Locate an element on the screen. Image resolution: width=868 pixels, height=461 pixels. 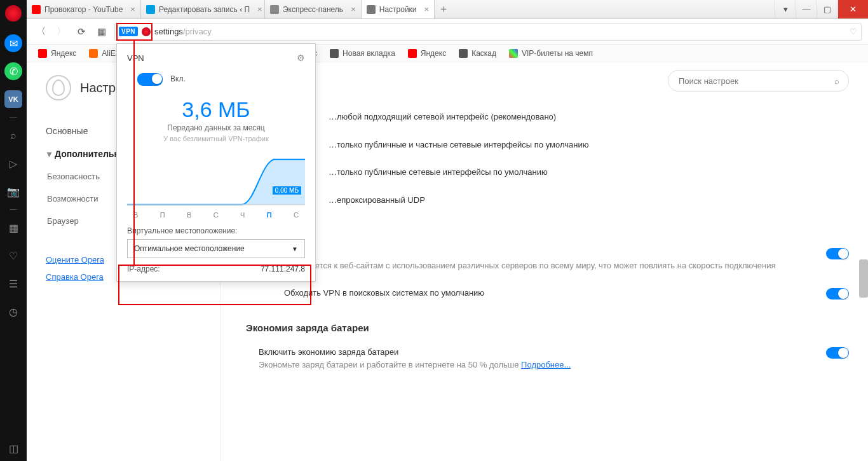
battery-more-link: Подробнее... is located at coordinates (546, 365).